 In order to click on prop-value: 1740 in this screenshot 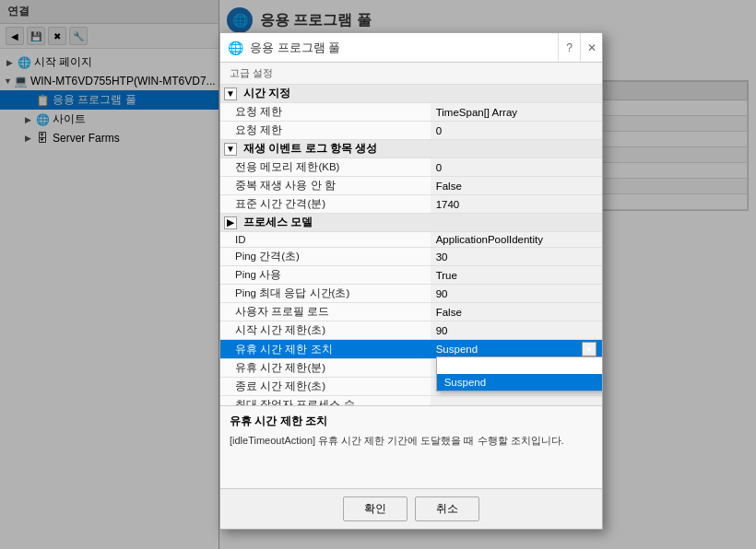, I will do `click(516, 204)`.